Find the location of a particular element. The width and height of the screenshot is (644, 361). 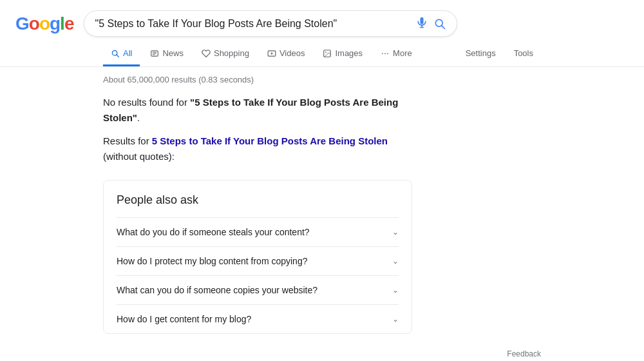

nav-item-shopping: Shopping is located at coordinates (225, 54).